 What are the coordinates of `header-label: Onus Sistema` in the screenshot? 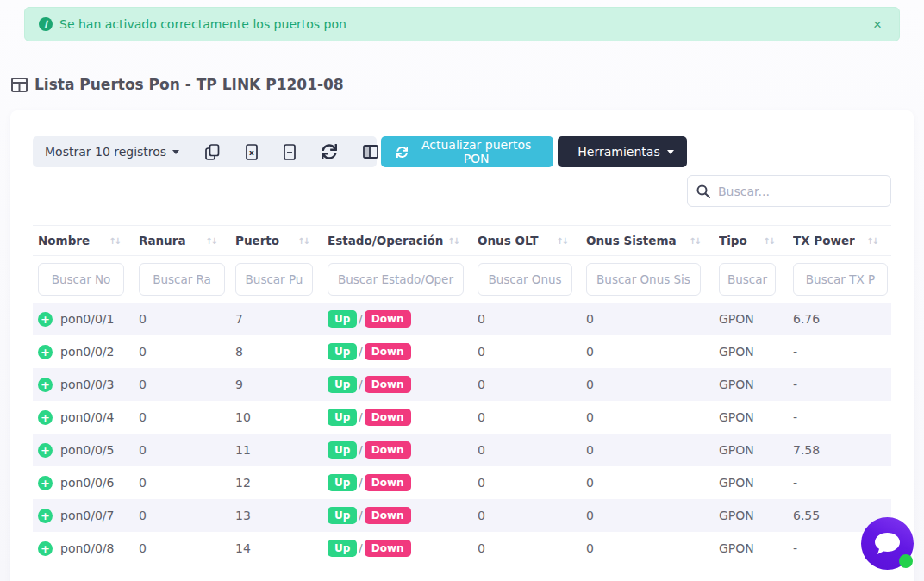 It's located at (631, 241).